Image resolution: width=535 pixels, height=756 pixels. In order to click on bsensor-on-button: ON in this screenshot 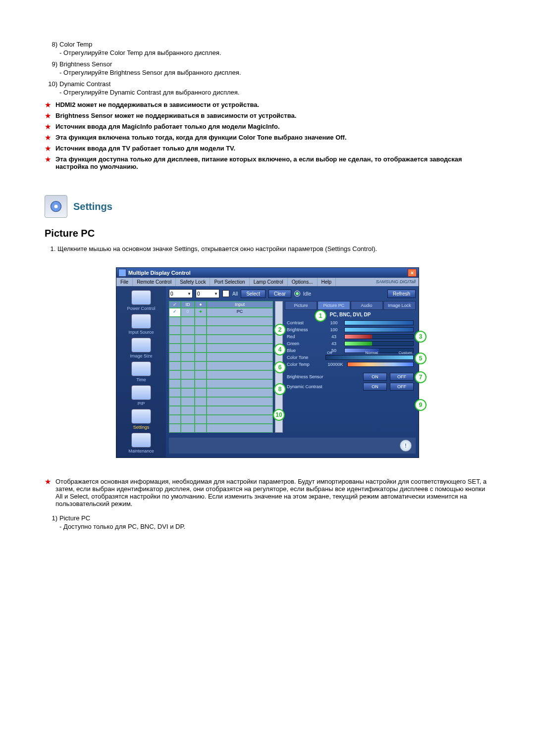, I will do `click(375, 377)`.